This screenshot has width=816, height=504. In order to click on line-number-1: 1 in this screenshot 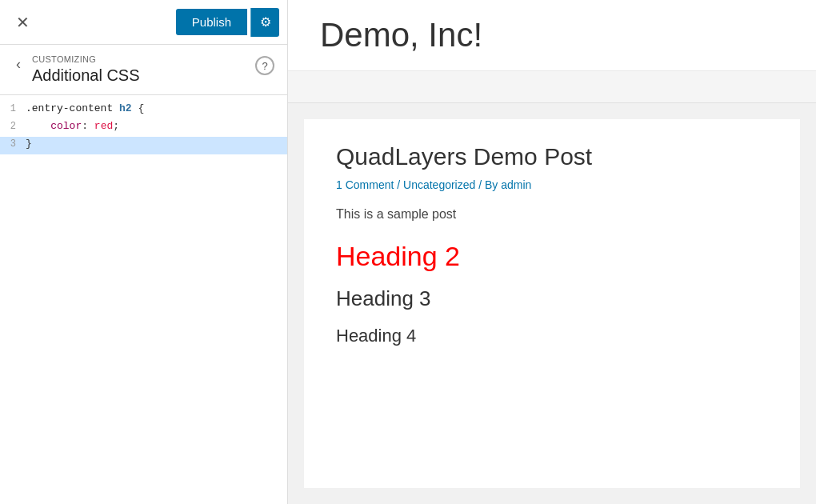, I will do `click(13, 109)`.